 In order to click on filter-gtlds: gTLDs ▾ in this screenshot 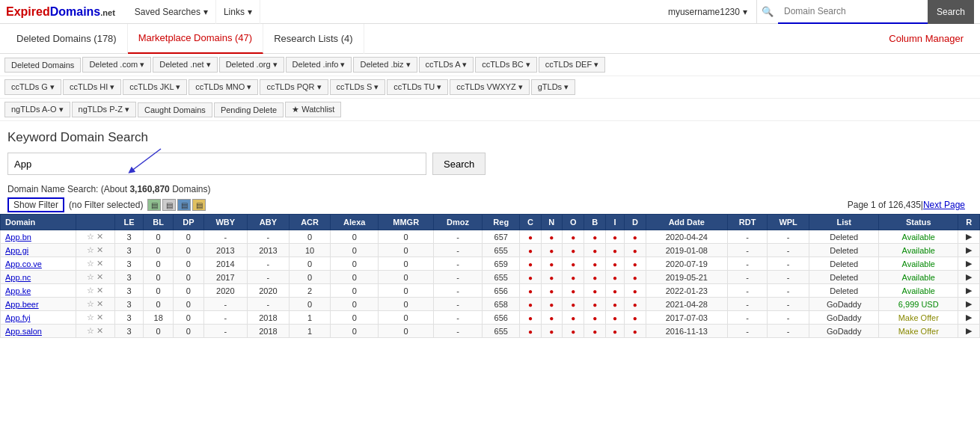, I will do `click(554, 87)`.